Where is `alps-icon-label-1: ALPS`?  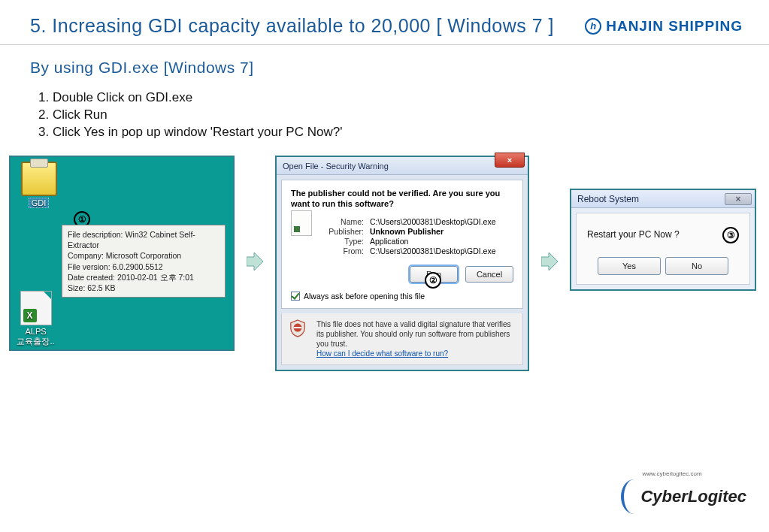 alps-icon-label-1: ALPS is located at coordinates (36, 331).